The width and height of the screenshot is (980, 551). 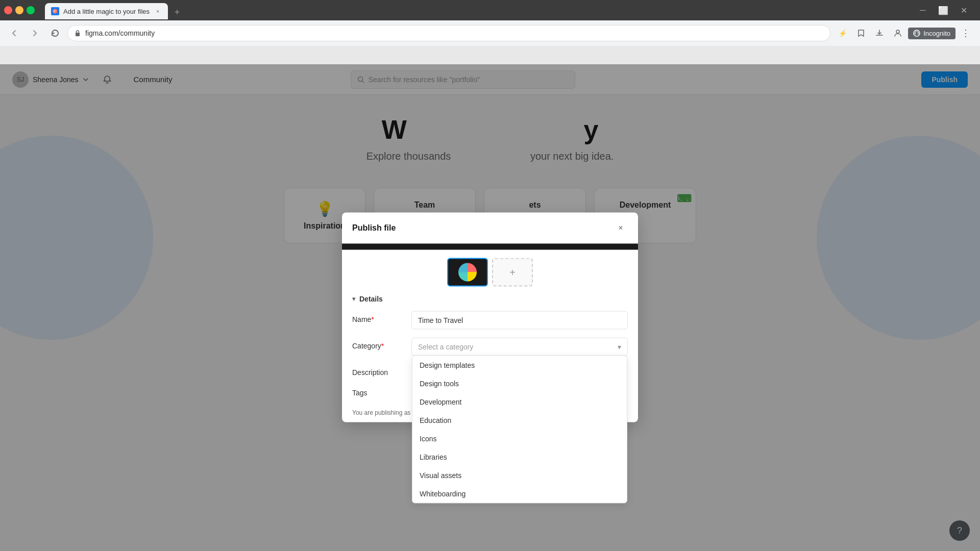 What do you see at coordinates (490, 33) in the screenshot?
I see `nav-bar: figma.com/community ⚡ Incognito ⋮` at bounding box center [490, 33].